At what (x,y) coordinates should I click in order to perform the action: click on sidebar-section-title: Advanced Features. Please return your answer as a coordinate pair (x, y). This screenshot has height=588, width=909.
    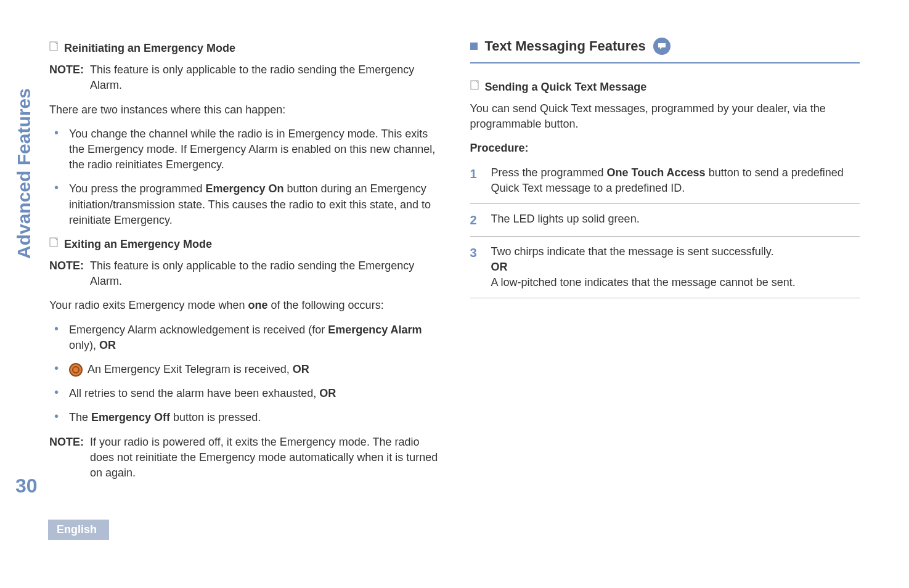
    Looking at the image, I should click on (24, 174).